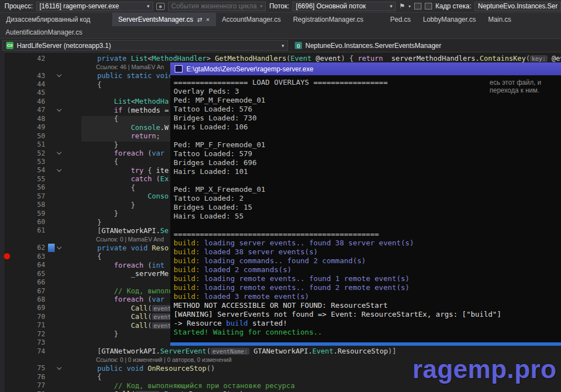 Image resolution: width=561 pixels, height=392 pixels. What do you see at coordinates (161, 7) in the screenshot?
I see `lifecycle-events-icon` at bounding box center [161, 7].